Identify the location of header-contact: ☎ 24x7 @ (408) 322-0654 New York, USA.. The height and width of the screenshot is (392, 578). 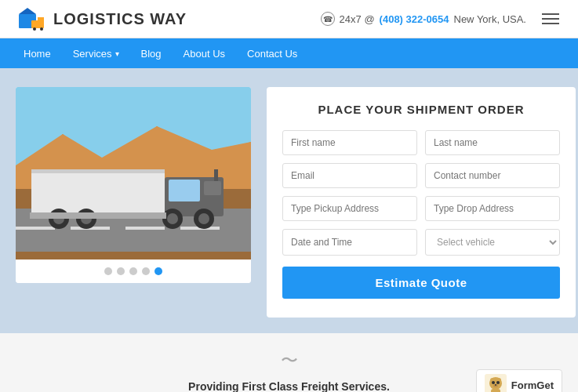
(424, 19).